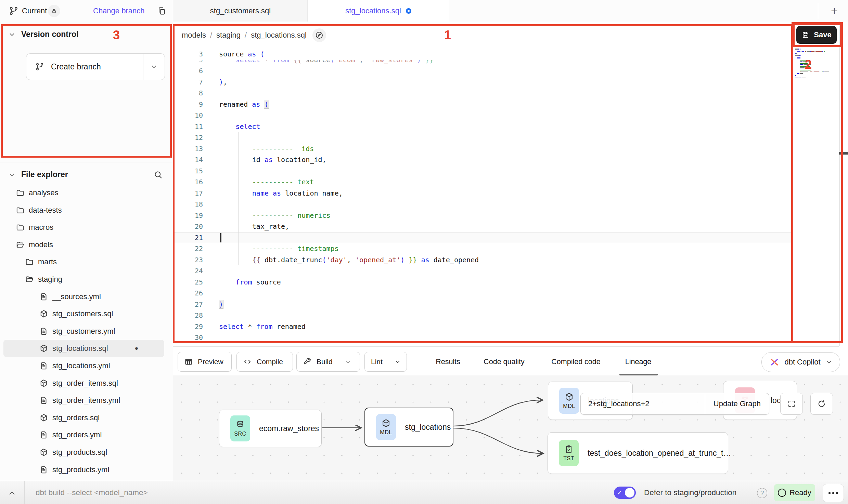  I want to click on code-line: 9renamed as (, so click(482, 105).